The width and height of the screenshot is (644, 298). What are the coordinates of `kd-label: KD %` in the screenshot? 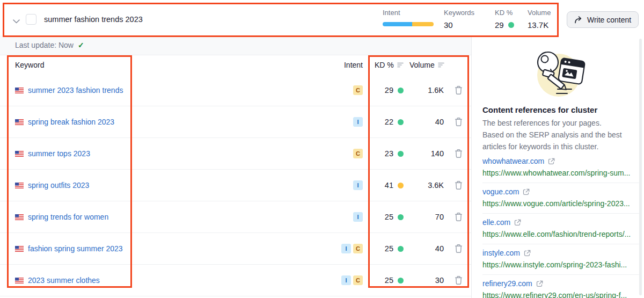 It's located at (504, 13).